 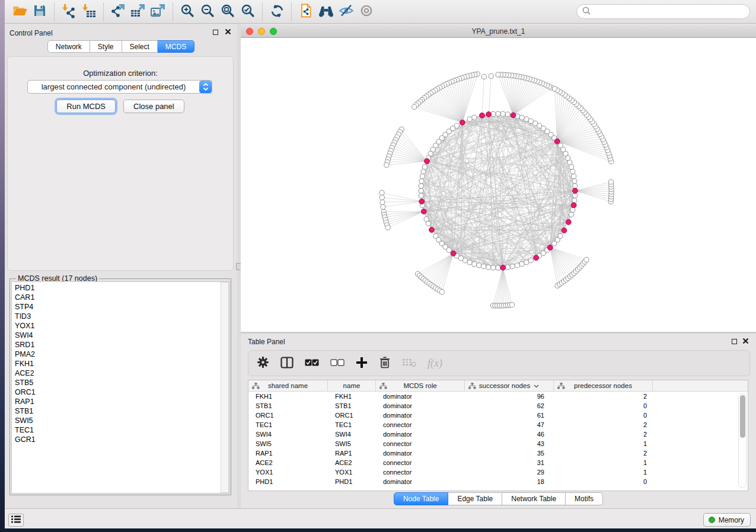 I want to click on toolbar-search, so click(x=663, y=12).